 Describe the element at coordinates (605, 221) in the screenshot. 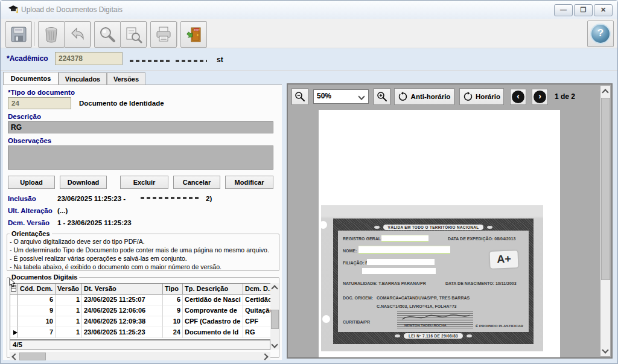

I see `viewer-vertical-scrollbar` at that location.